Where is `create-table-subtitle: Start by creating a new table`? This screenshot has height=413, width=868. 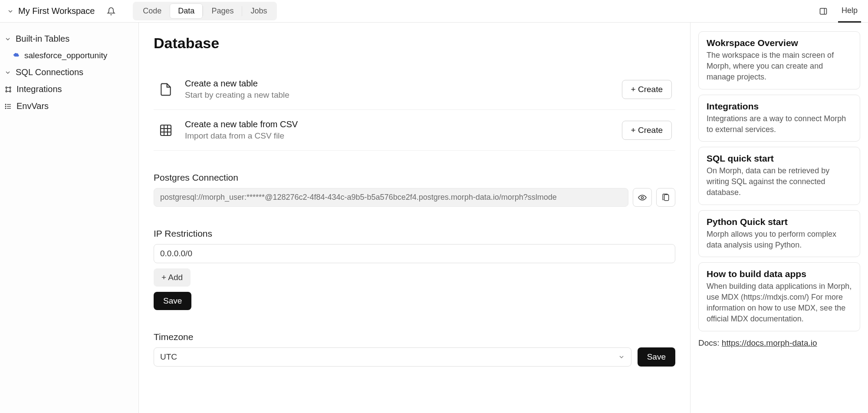 create-table-subtitle: Start by creating a new table is located at coordinates (398, 95).